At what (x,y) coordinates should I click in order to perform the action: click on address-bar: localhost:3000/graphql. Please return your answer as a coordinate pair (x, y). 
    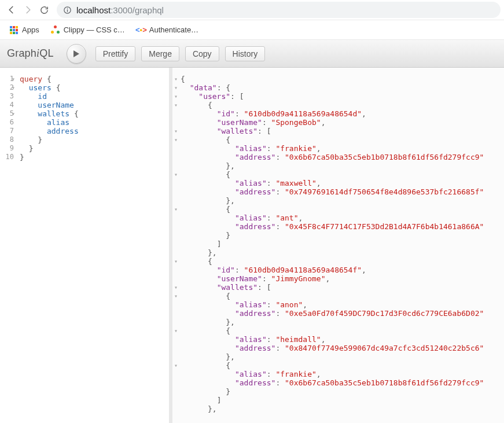
    Looking at the image, I should click on (279, 10).